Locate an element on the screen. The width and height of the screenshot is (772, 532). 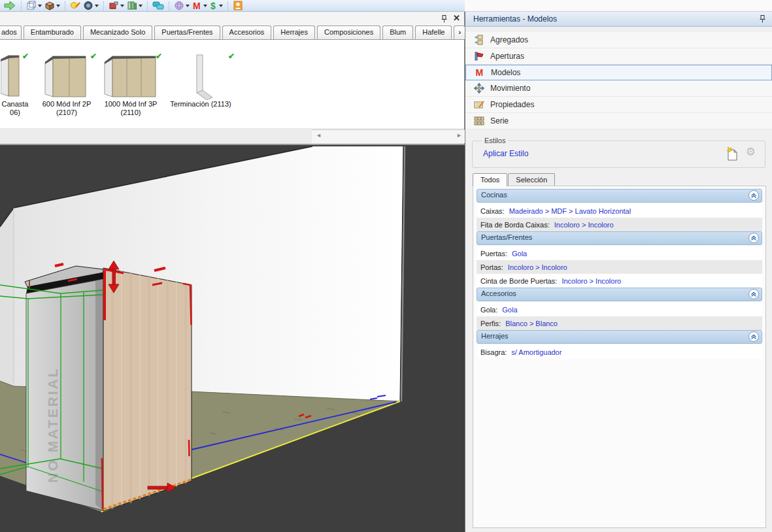
user-person-icon is located at coordinates (238, 6).